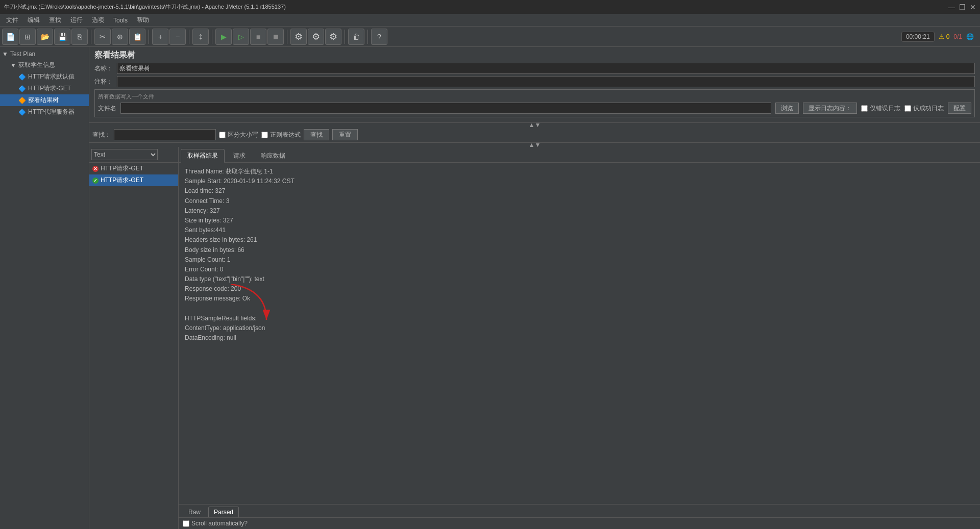 The height and width of the screenshot is (529, 980). What do you see at coordinates (960, 108) in the screenshot?
I see `config-button: 配置` at bounding box center [960, 108].